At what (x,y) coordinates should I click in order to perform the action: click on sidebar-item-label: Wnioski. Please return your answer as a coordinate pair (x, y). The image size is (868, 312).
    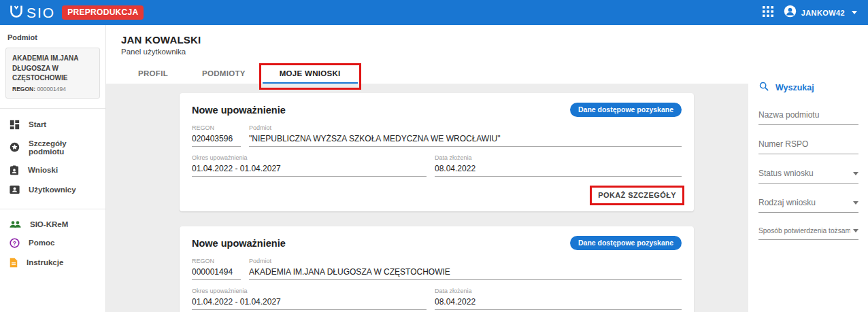
    Looking at the image, I should click on (43, 170).